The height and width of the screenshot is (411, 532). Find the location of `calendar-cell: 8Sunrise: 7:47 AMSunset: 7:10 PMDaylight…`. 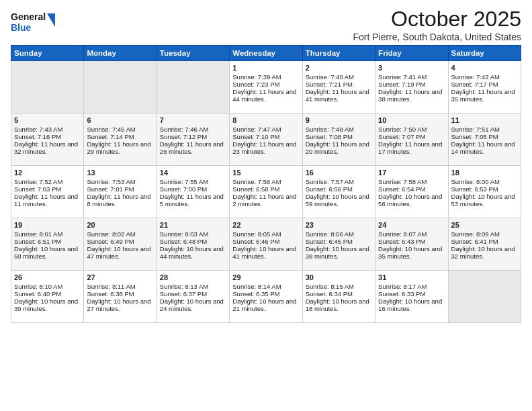

calendar-cell: 8Sunrise: 7:47 AMSunset: 7:10 PMDaylight… is located at coordinates (266, 140).